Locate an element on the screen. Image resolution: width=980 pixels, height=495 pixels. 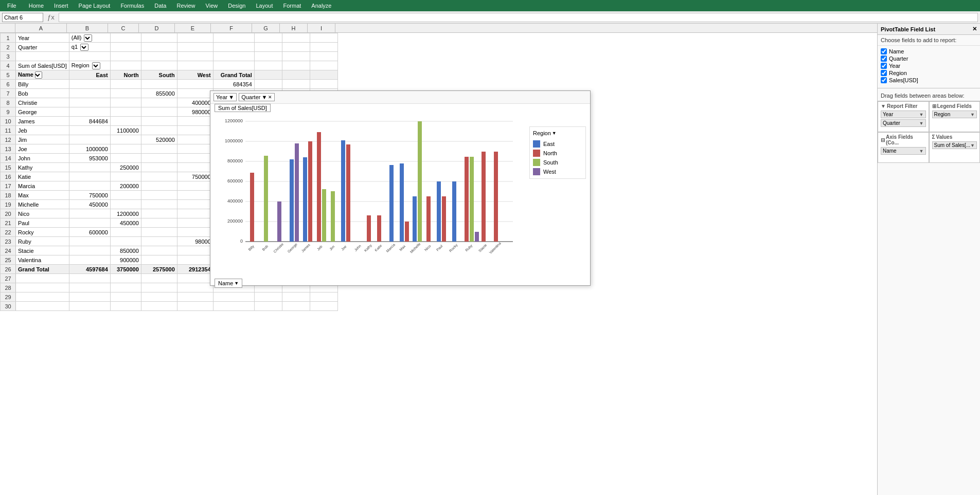
cell-G1 is located at coordinates (268, 38).